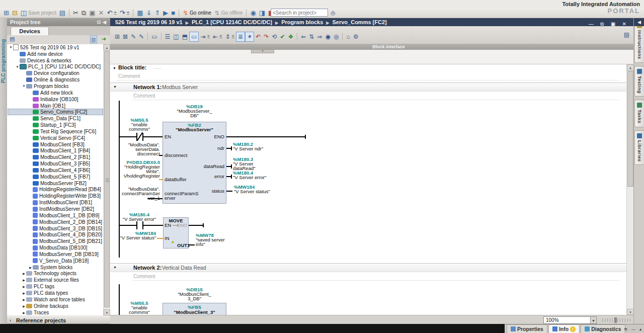  I want to click on tree-item: ModbusClient_4 [FB6], so click(55, 170).